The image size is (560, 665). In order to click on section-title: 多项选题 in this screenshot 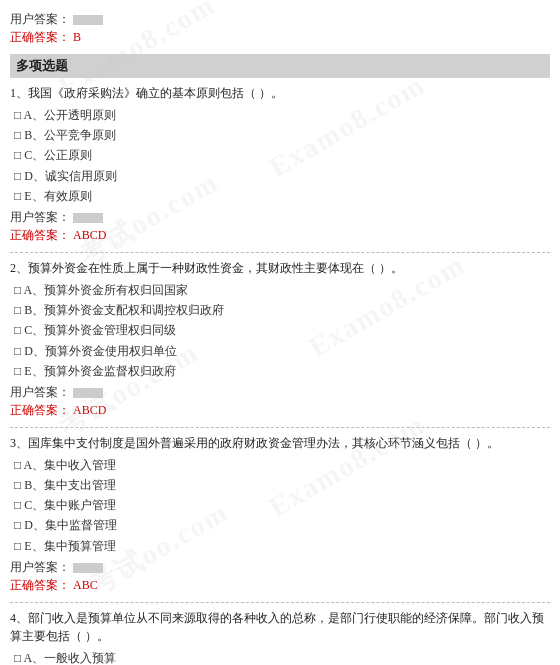, I will do `click(42, 66)`.